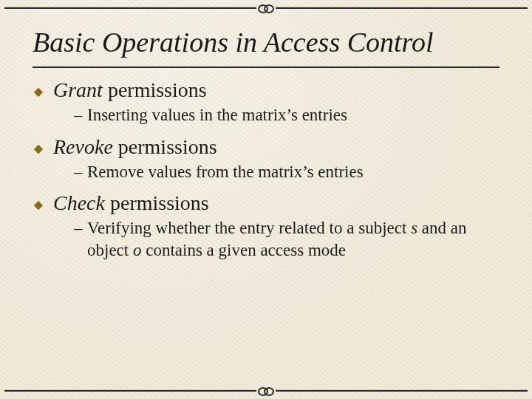 The width and height of the screenshot is (532, 399). What do you see at coordinates (287, 115) in the screenshot?
I see `sub-item: Inserting values in the matrix’s entries` at bounding box center [287, 115].